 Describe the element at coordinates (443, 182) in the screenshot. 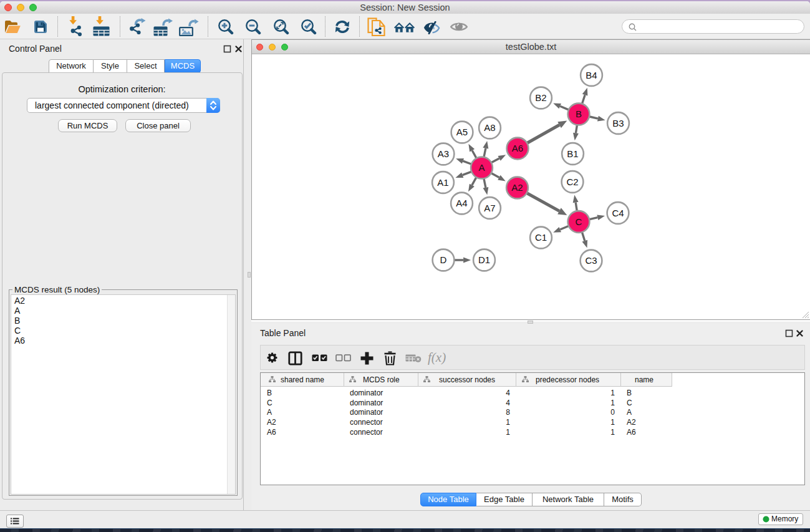

I see `svg-text: A1` at that location.